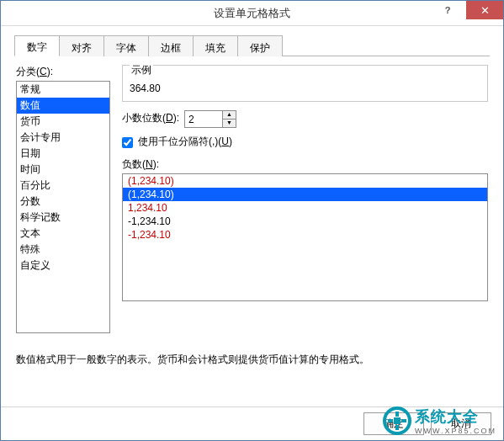  What do you see at coordinates (485, 10) in the screenshot?
I see `close-button: ✕` at bounding box center [485, 10].